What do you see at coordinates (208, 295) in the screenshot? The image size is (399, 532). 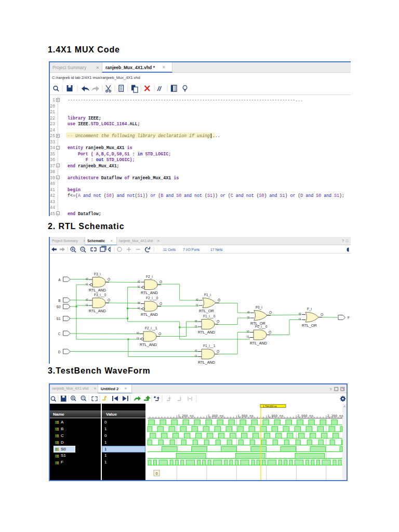 I see `svg-text: F1_i` at bounding box center [208, 295].